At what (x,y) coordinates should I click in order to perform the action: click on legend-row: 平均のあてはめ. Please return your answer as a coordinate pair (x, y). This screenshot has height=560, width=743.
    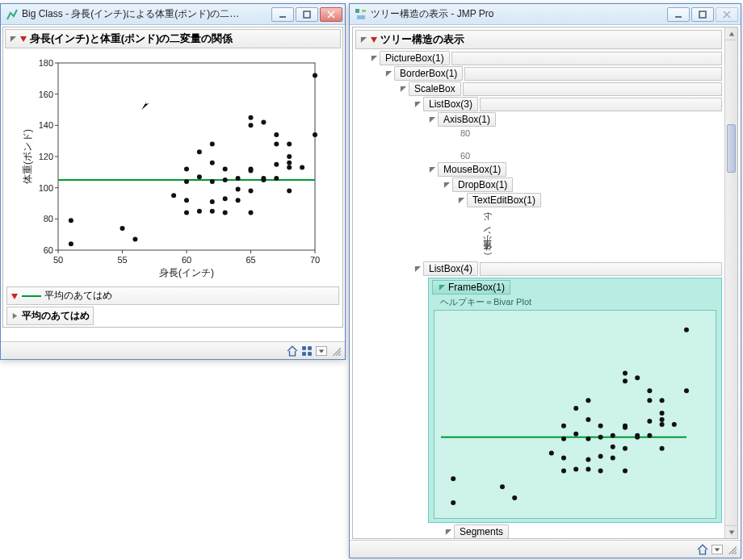
    Looking at the image, I should click on (173, 295).